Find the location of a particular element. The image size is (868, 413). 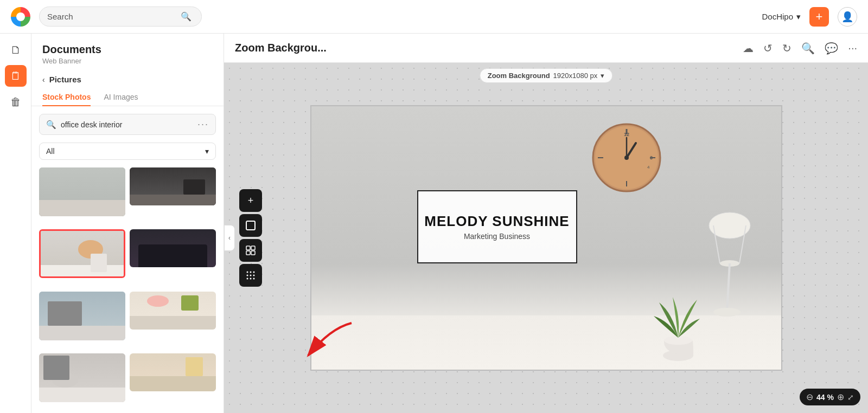

tab-stock-photos: Stock Photos is located at coordinates (66, 97).